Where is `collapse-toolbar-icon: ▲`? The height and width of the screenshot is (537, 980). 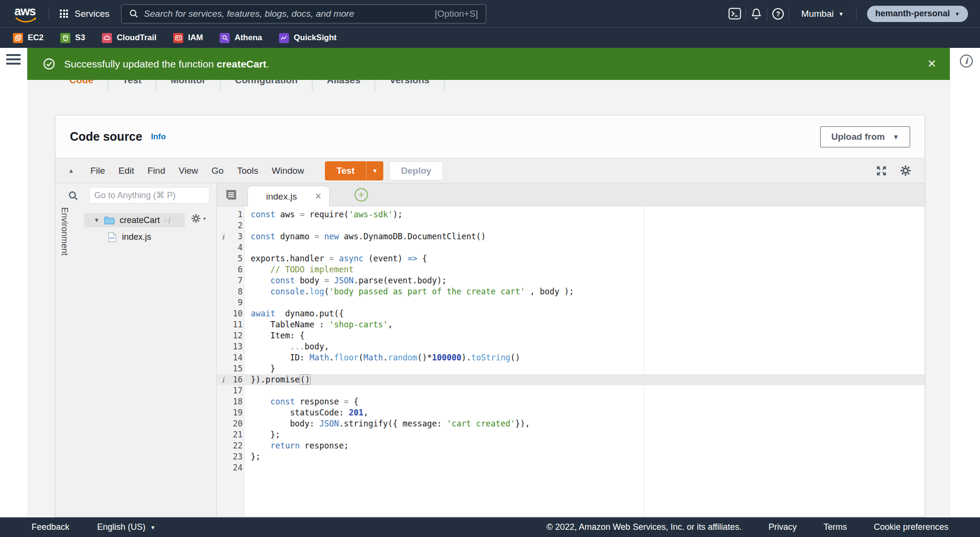 collapse-toolbar-icon: ▲ is located at coordinates (71, 170).